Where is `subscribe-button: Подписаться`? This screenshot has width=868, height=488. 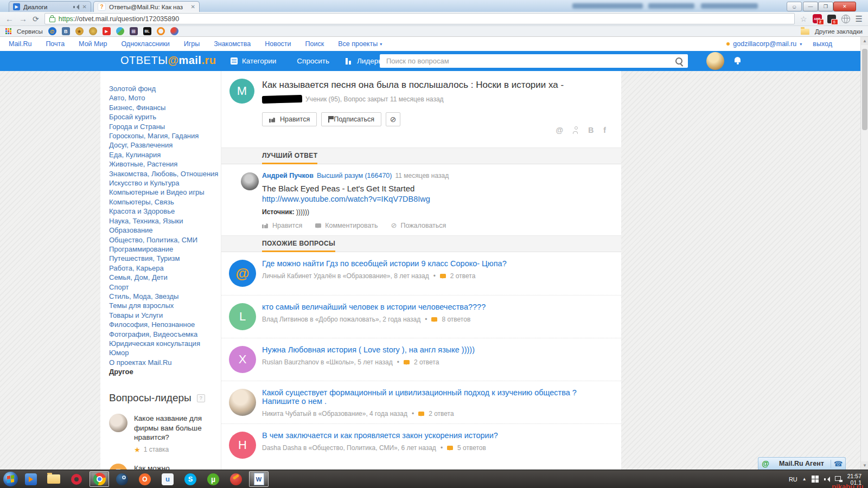
subscribe-button: Подписаться is located at coordinates (352, 119).